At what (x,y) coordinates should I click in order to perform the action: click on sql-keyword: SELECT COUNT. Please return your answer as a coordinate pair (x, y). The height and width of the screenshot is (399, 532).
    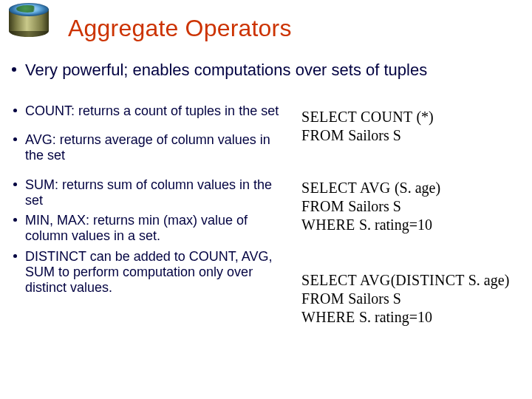
    Looking at the image, I should click on (359, 117).